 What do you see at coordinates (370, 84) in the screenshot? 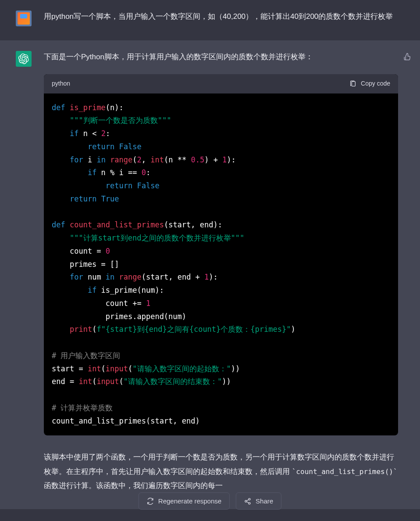
I see `copy-code-button: Copy code` at bounding box center [370, 84].